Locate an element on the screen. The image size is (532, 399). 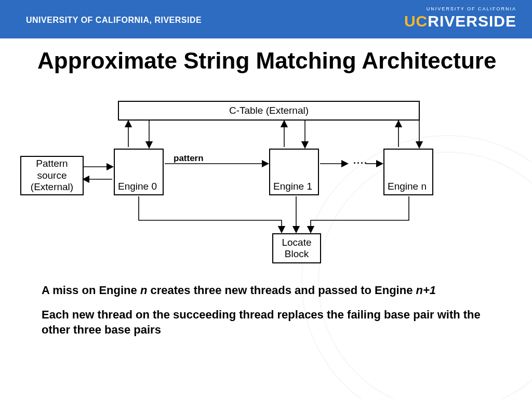
logo-main: UCRIVERSIDE is located at coordinates (460, 21).